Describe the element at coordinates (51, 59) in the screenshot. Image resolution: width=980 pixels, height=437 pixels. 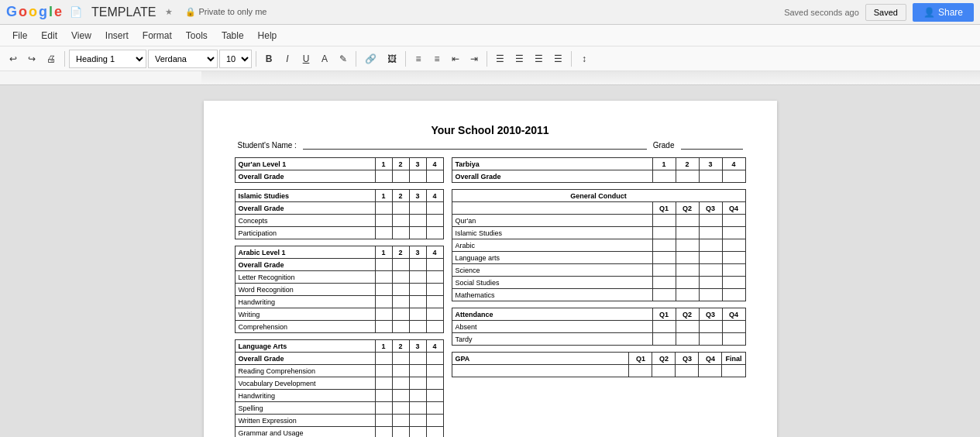
I see `print-button: 🖨` at that location.